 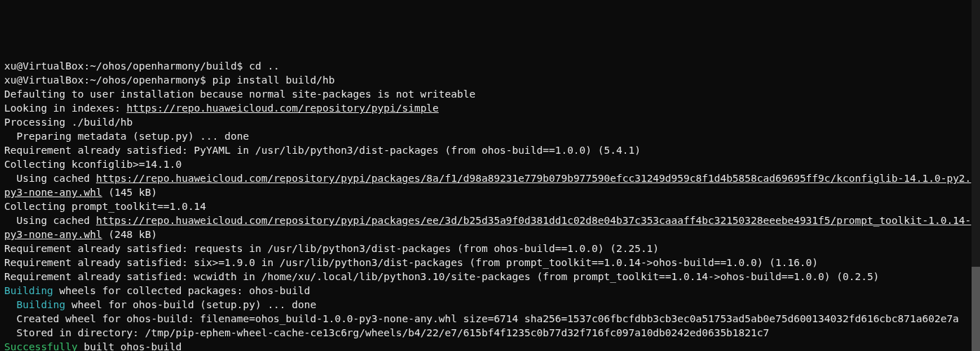 I want to click on output-line: wheel for ohos-build (setup.py) ... done, so click(x=191, y=305).